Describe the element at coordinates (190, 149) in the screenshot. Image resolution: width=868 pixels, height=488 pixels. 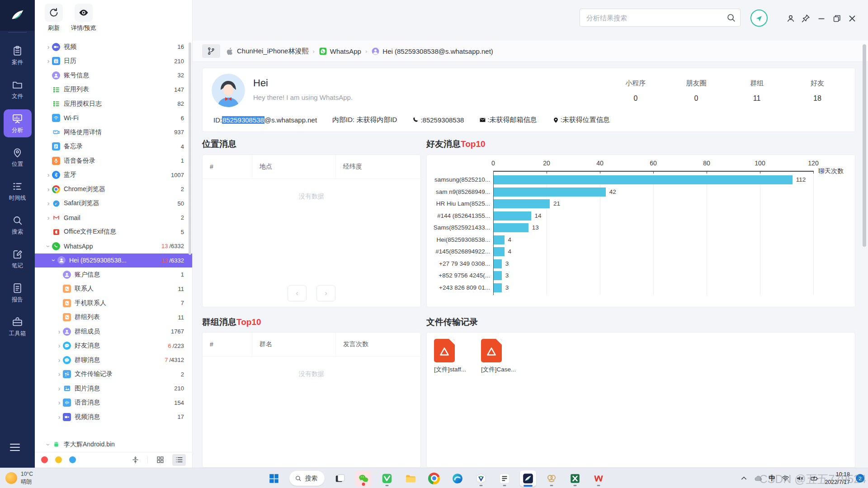
I see `panel-scrollbar` at that location.